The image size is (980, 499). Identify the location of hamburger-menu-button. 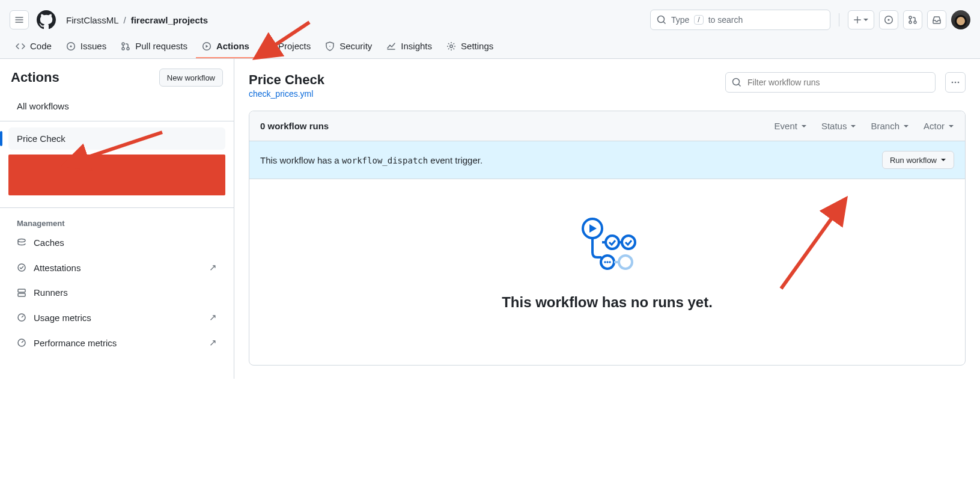
(19, 20).